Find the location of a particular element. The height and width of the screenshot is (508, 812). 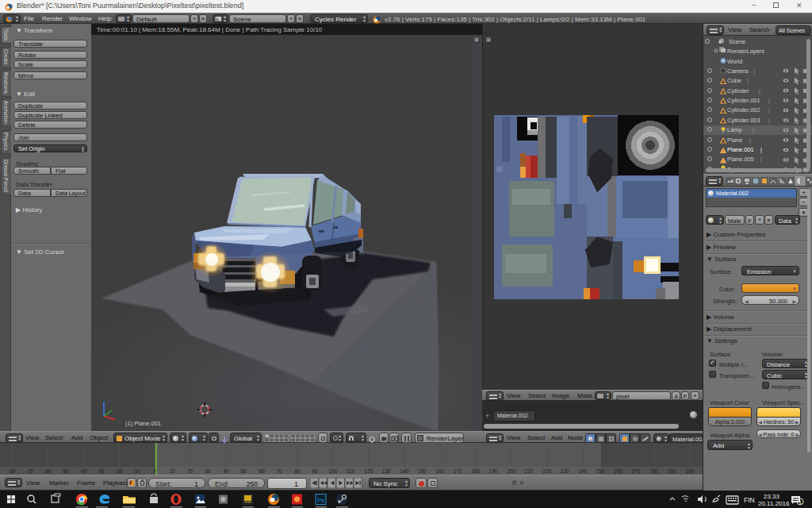

svg-text: 160 is located at coordinates (441, 471).